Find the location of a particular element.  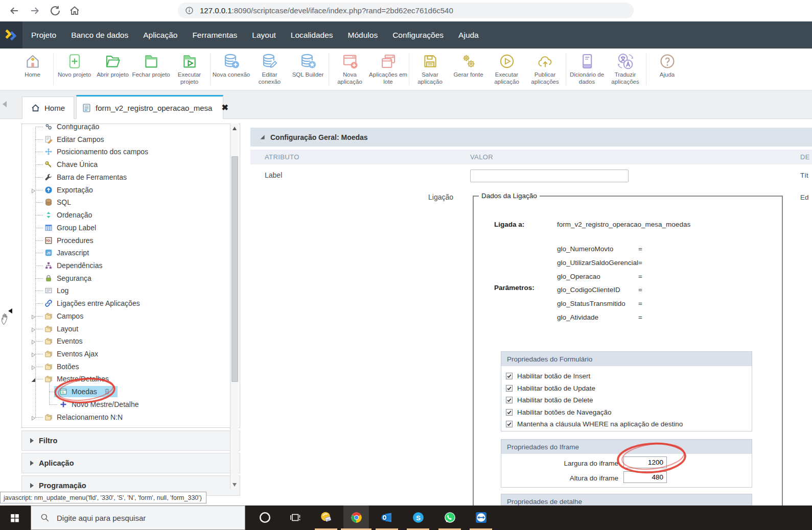

section-header: Configuração Geral: Moedas is located at coordinates (531, 137).